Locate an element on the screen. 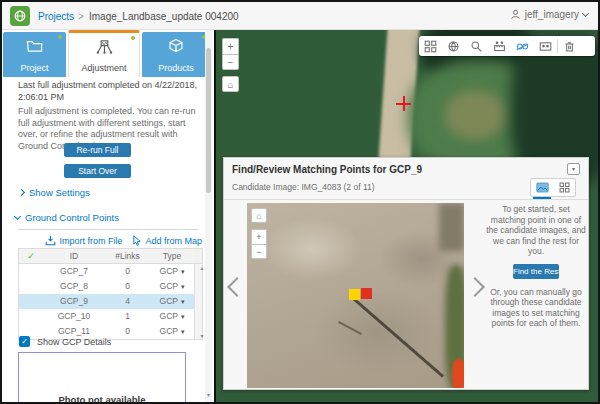  viewer-zoom-out-button: − is located at coordinates (259, 252).